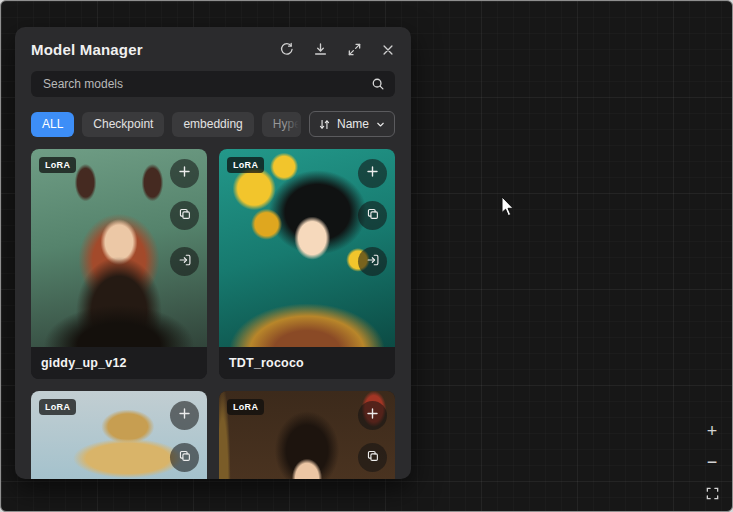 Image resolution: width=733 pixels, height=512 pixels. I want to click on refresh-icon, so click(286, 50).